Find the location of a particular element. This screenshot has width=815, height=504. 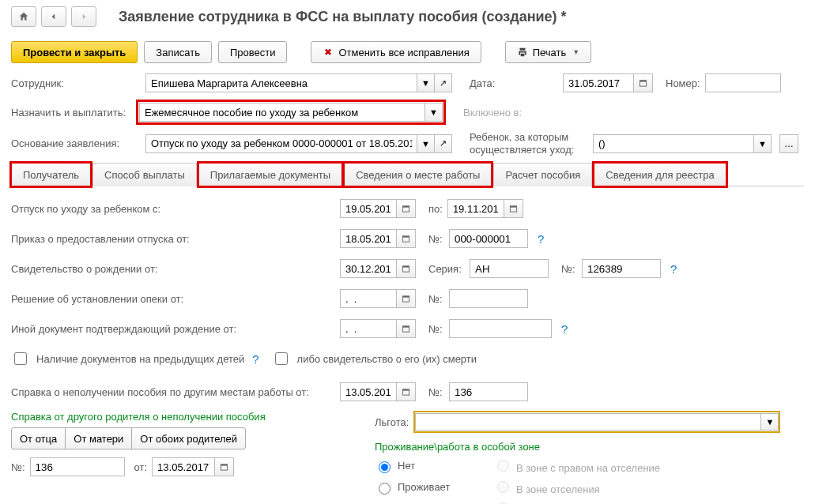

leave-from-cal is located at coordinates (406, 209).